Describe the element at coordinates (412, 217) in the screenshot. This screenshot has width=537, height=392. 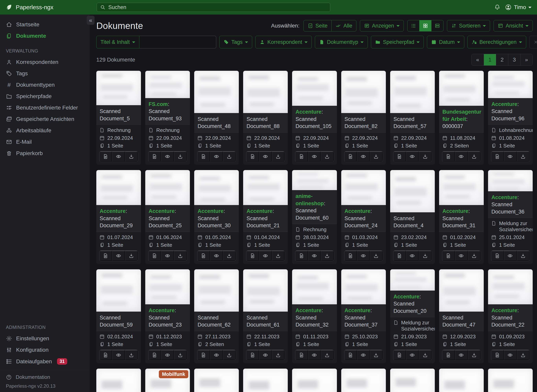
I see `document-card: Scanned Document_423.02.20241 Seite` at that location.